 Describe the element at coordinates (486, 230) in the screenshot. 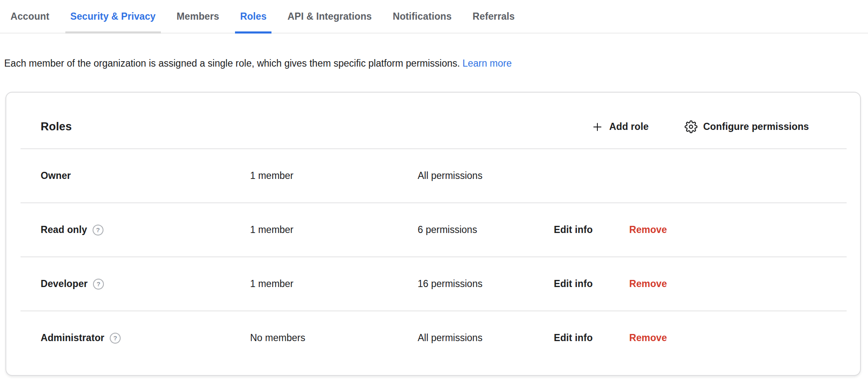

I see `role-permission-count: 6 permissions` at that location.